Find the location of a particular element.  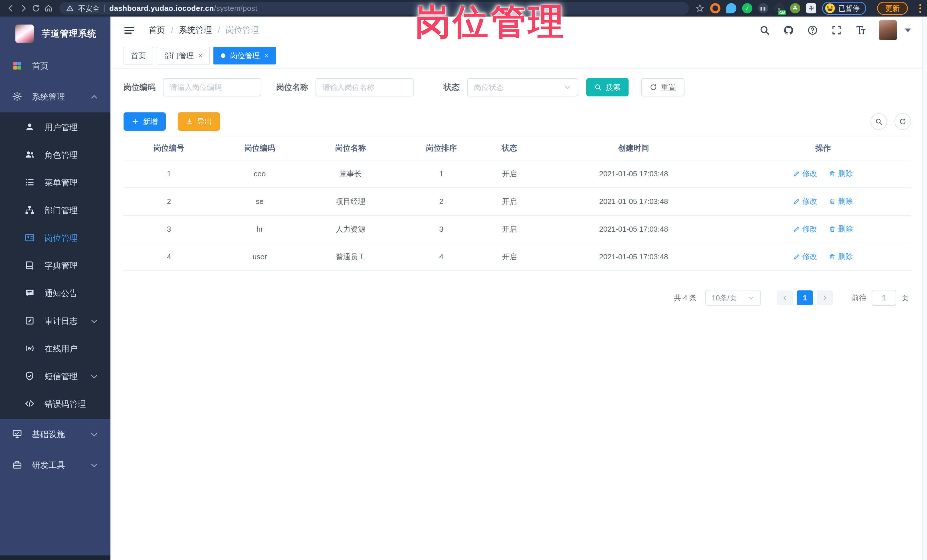

columns-extension-icon: ▮▮ is located at coordinates (763, 8).